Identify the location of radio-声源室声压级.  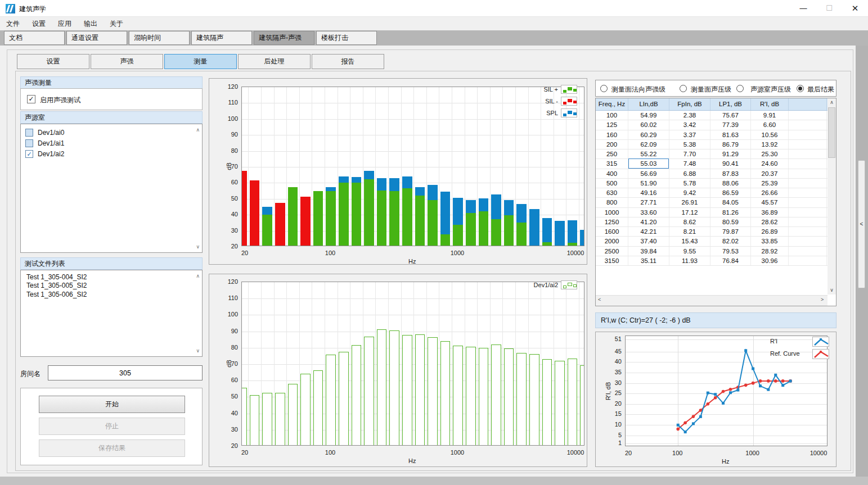
(740, 89).